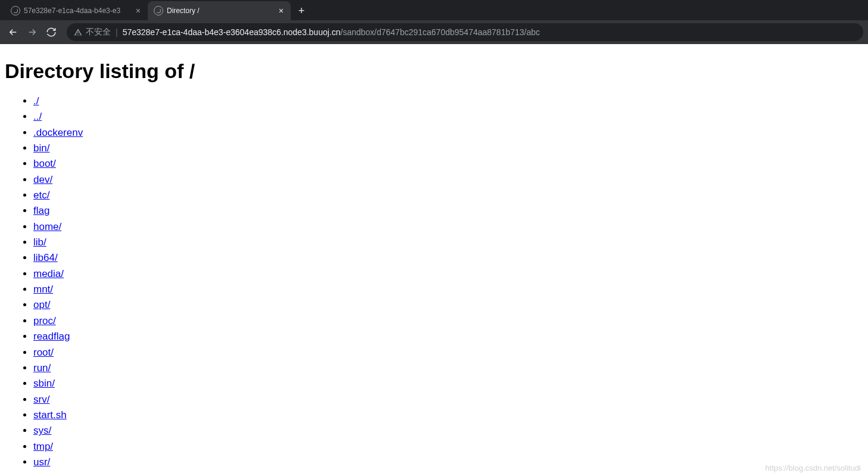  What do you see at coordinates (42, 195) in the screenshot?
I see `directory-link: etc/` at bounding box center [42, 195].